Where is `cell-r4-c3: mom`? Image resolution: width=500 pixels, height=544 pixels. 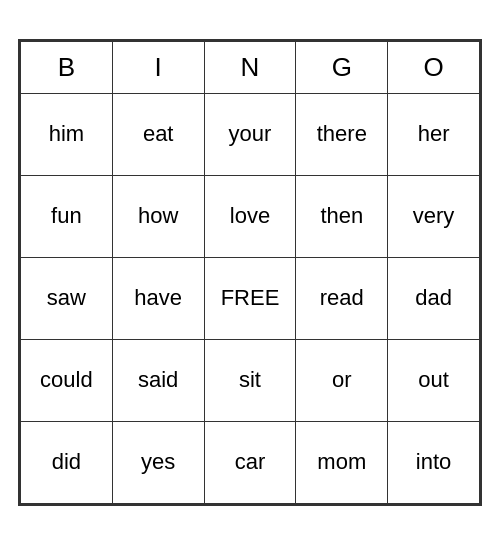
cell-r4-c3: mom is located at coordinates (342, 462).